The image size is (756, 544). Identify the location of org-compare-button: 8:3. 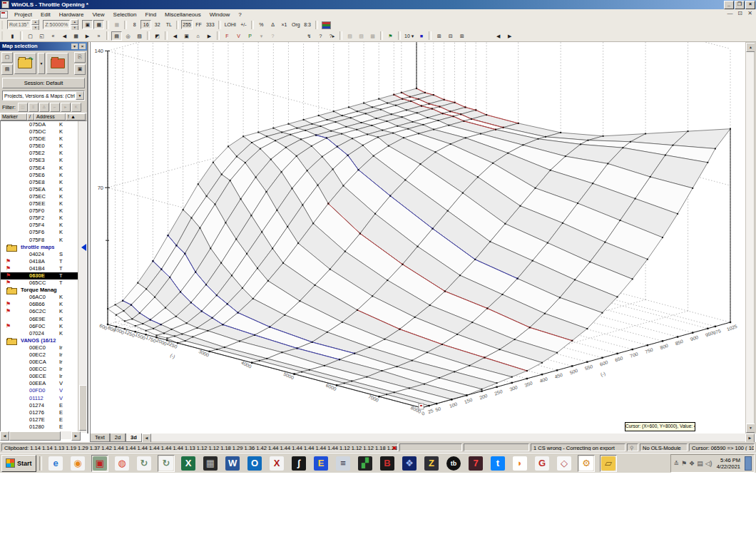
(308, 24).